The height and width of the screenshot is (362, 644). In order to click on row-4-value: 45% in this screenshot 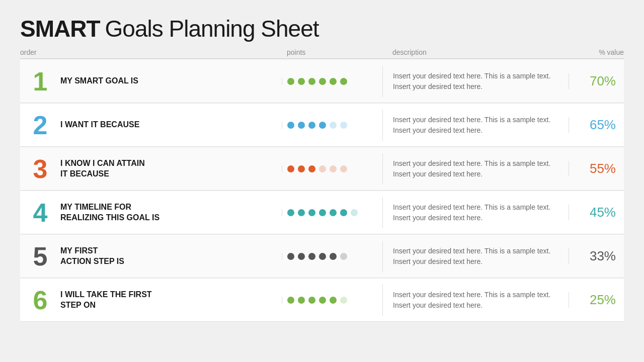, I will do `click(596, 212)`.